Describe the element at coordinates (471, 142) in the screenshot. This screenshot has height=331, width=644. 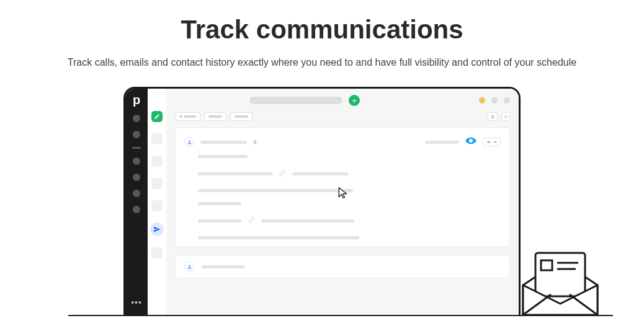
I see `eye-icon` at that location.